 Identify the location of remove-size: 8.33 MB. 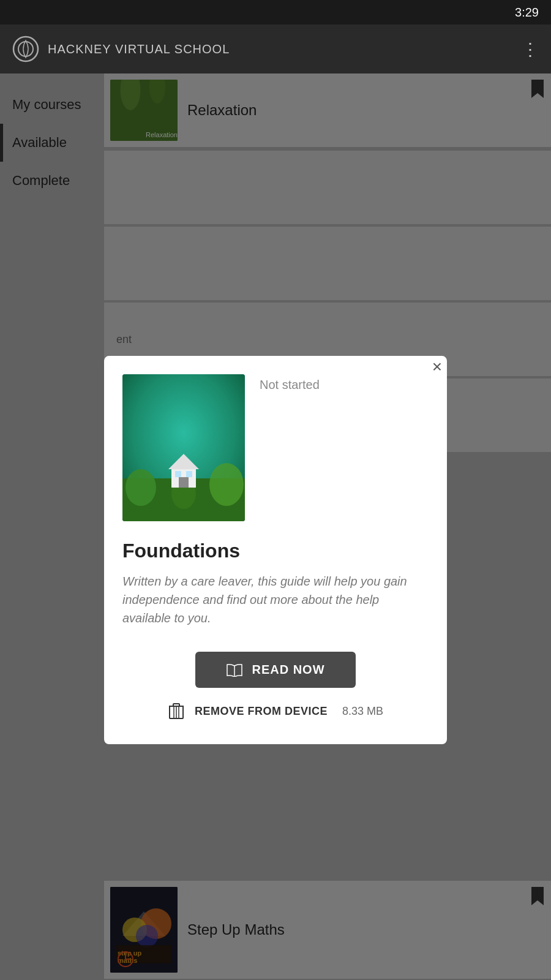
(362, 712).